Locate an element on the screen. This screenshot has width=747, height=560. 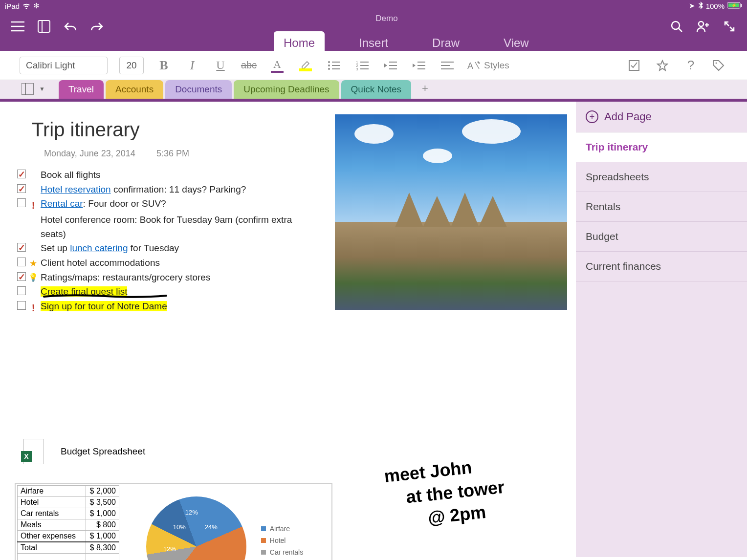
todo-row: !Rental car: Four door or SUV? is located at coordinates (164, 205).